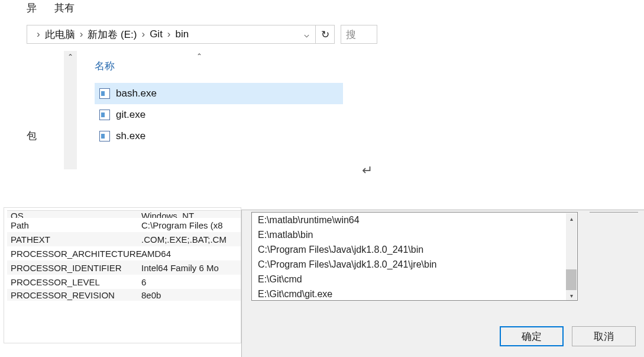 This screenshot has width=644, height=357. What do you see at coordinates (124, 295) in the screenshot?
I see `env-row: PROCESSOR_REVISION 8e0b` at bounding box center [124, 295].